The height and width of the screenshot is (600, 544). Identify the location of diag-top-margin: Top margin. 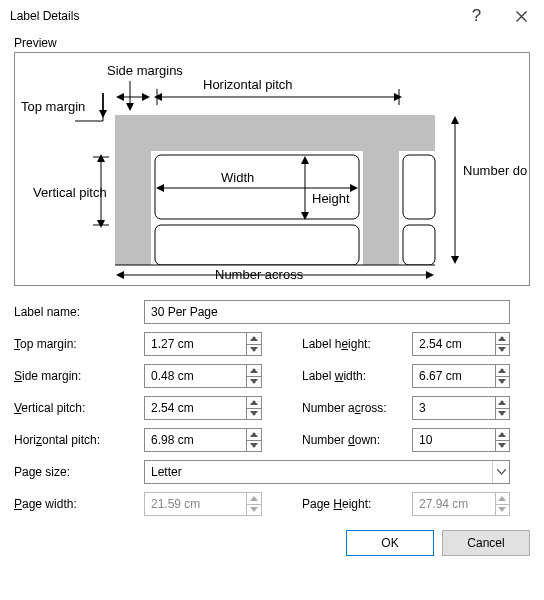
(53, 106).